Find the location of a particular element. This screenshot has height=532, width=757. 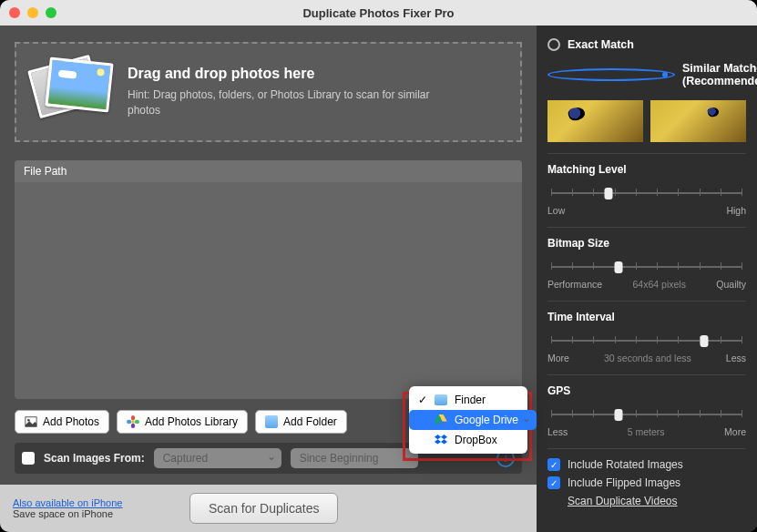

drop-zone-hint: Hint: Drag photos, folders, or Photos Li… is located at coordinates (282, 103).